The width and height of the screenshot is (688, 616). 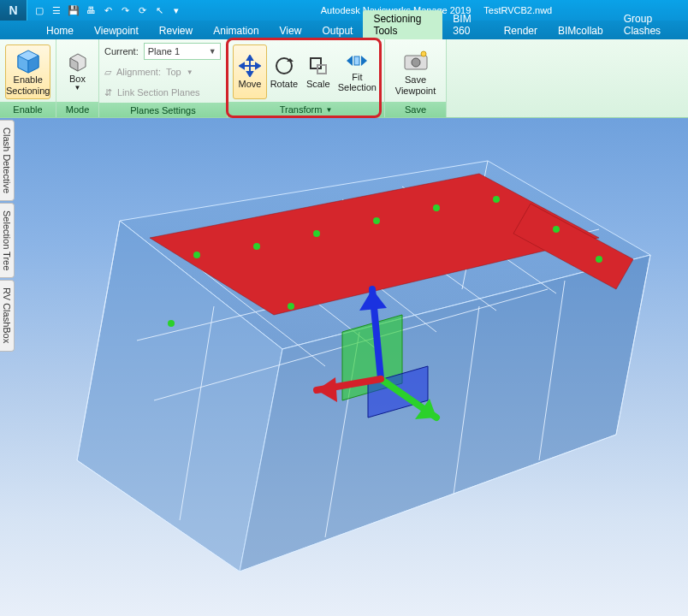 I want to click on enable-sectioning-label: Enable Sectioning, so click(x=27, y=85).